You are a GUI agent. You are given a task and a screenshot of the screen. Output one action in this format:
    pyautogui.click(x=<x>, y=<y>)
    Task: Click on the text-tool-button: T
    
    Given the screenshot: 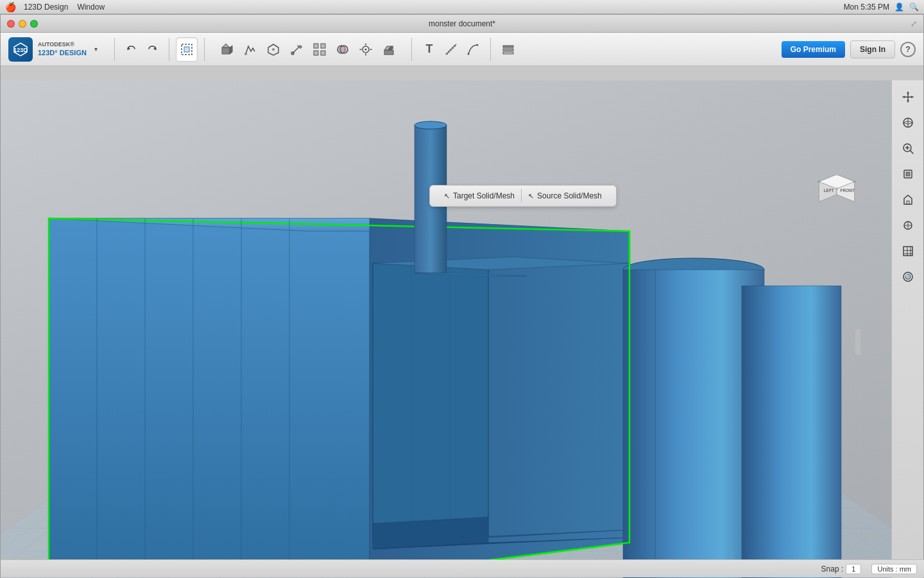 What is the action you would take?
    pyautogui.click(x=429, y=49)
    